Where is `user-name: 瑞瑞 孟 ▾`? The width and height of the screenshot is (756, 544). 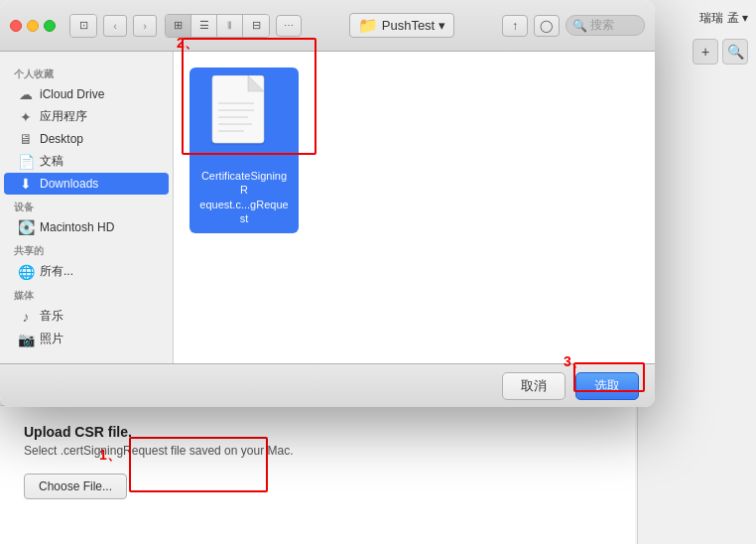
user-name: 瑞瑞 孟 ▾ is located at coordinates (696, 18).